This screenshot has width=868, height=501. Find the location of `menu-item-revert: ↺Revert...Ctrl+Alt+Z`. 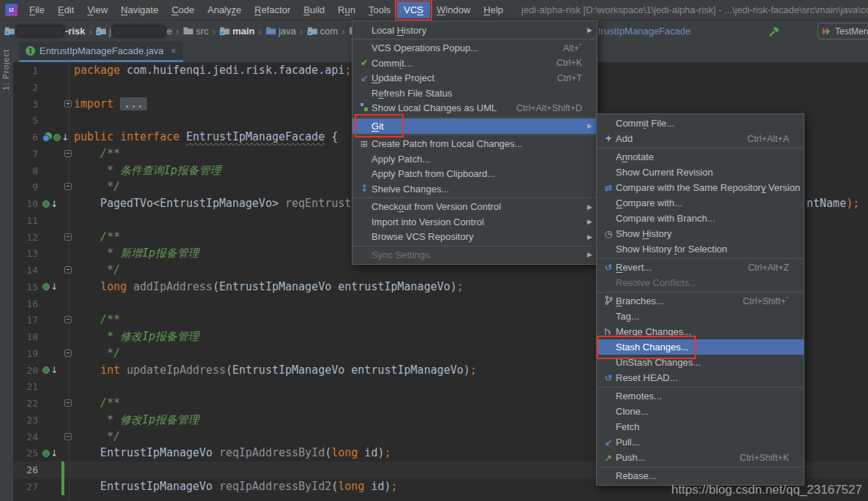

menu-item-revert: ↺Revert...Ctrl+Alt+Z is located at coordinates (701, 268).